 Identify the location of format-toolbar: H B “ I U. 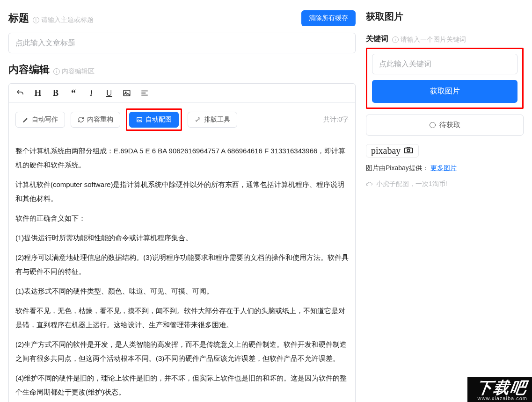
(182, 93).